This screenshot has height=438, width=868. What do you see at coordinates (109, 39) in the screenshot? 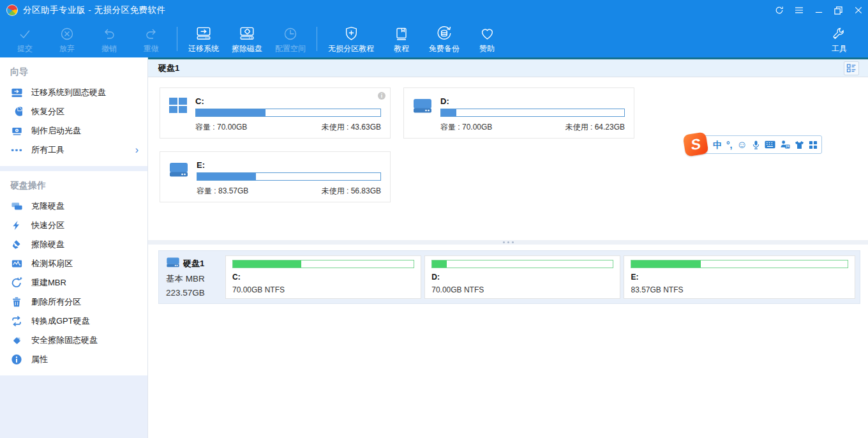
I see `undo-button: 撤销` at bounding box center [109, 39].